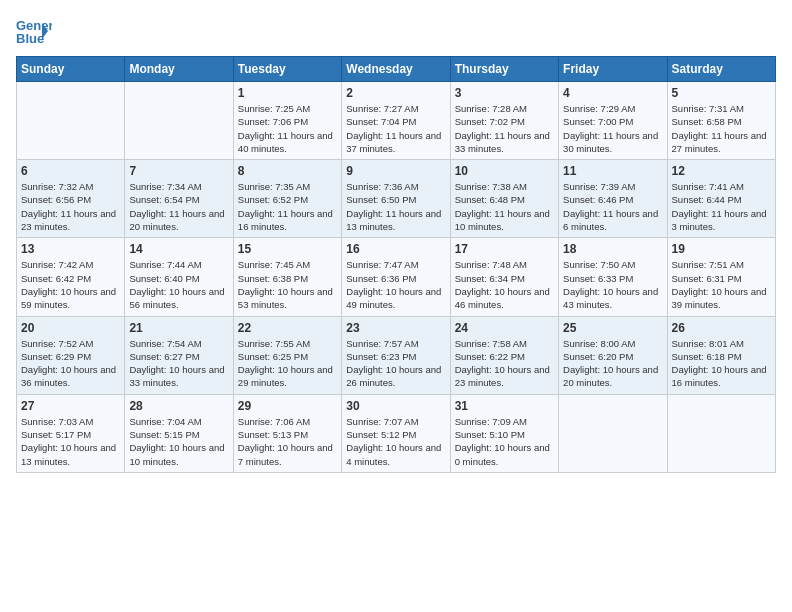  What do you see at coordinates (504, 249) in the screenshot?
I see `day-number: 17` at bounding box center [504, 249].